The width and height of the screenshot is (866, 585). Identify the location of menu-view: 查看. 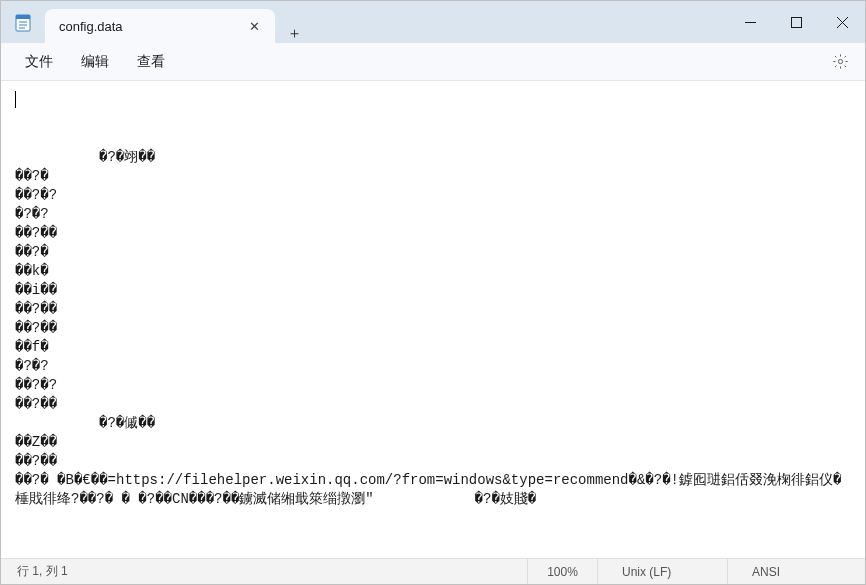
(151, 62).